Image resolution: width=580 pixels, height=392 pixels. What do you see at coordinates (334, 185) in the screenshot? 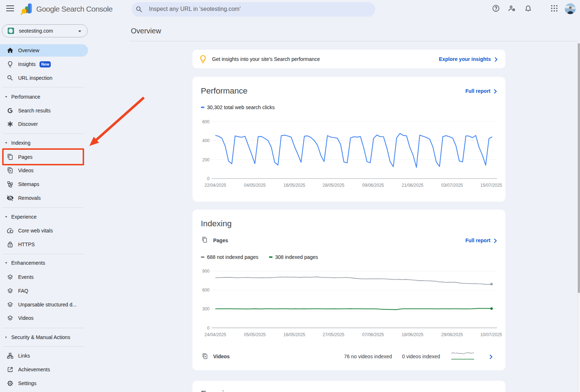
I see `svg-text: 28/05/2025` at bounding box center [334, 185].